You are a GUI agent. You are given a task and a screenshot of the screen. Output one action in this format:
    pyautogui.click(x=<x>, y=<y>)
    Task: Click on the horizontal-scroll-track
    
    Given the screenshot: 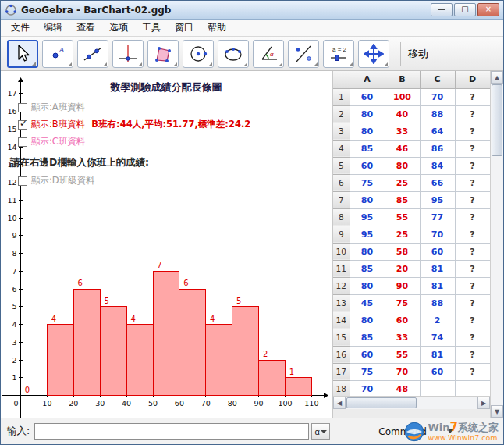 What is the action you would take?
    pyautogui.click(x=448, y=403)
    